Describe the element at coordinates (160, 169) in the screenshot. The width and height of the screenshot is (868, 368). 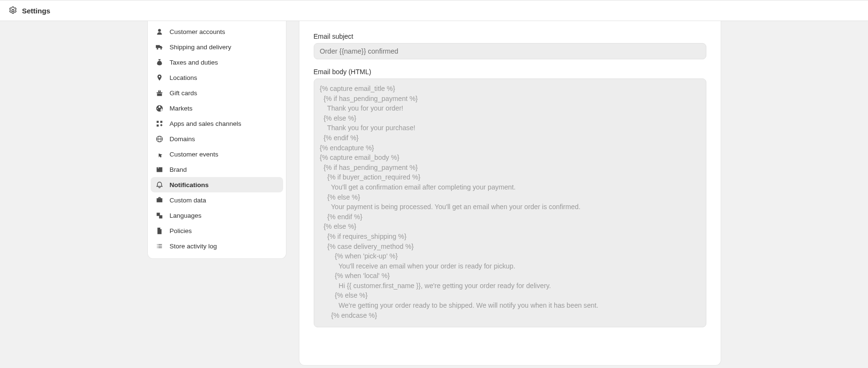
I see `image-icon` at that location.